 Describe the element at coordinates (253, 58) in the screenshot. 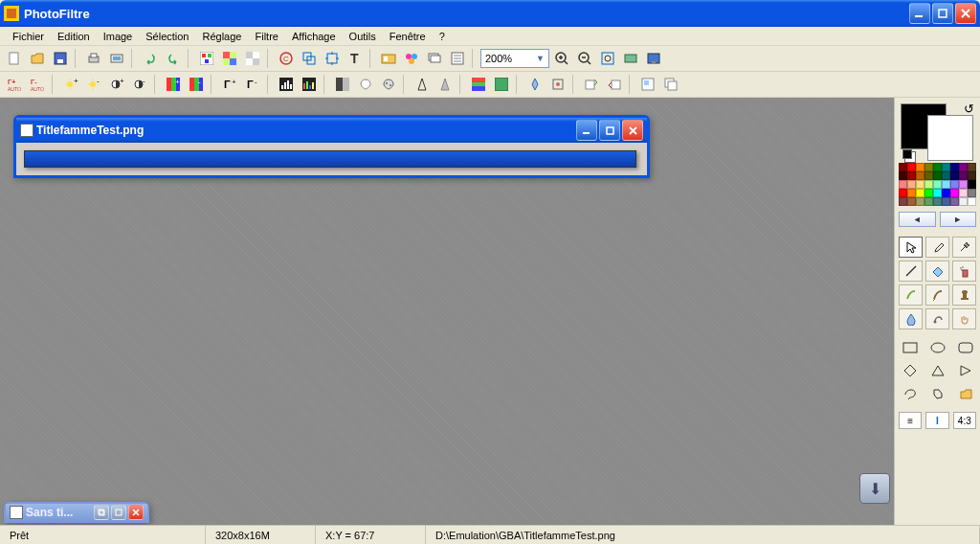

I see `transparent-button` at that location.